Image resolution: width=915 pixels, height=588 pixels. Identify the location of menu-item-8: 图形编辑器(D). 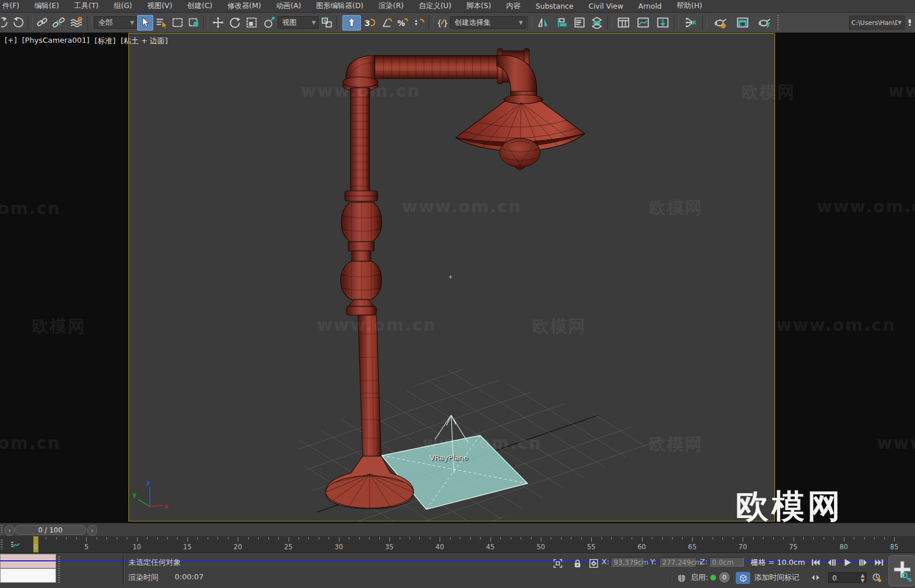
(340, 6).